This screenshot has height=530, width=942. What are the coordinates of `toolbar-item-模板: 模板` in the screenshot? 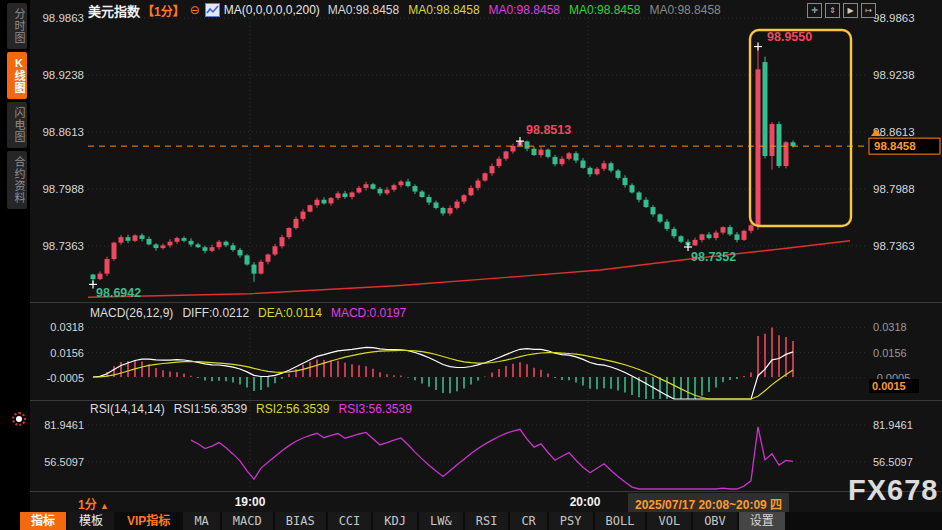 It's located at (91, 521).